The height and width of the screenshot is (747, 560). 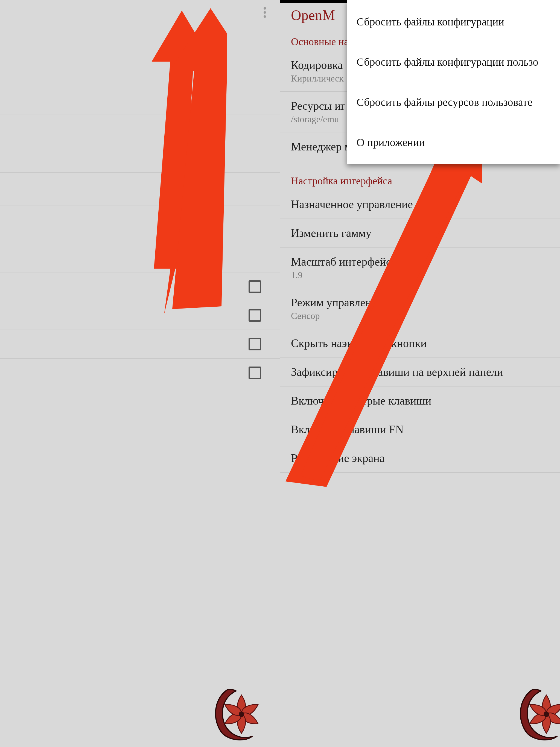 What do you see at coordinates (134, 68) in the screenshot?
I see `label-text: FR 4.1.17 OptimizedPack` at bounding box center [134, 68].